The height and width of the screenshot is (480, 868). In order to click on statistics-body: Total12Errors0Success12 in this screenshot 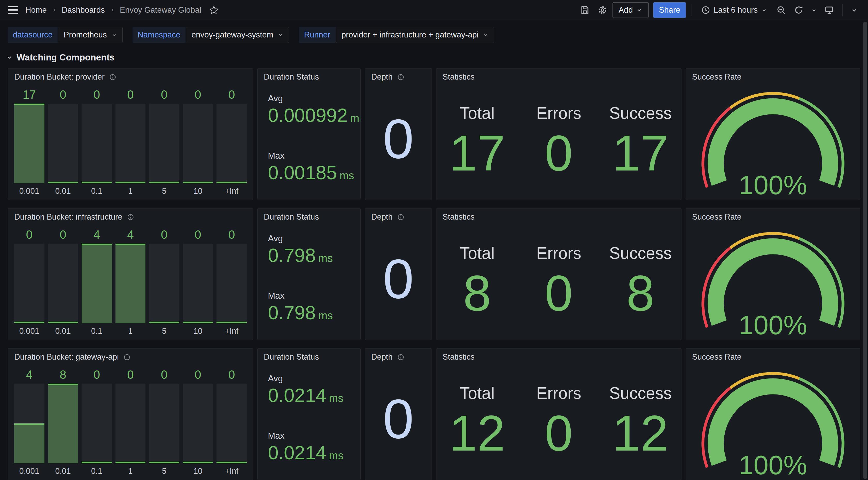, I will do `click(559, 421)`.